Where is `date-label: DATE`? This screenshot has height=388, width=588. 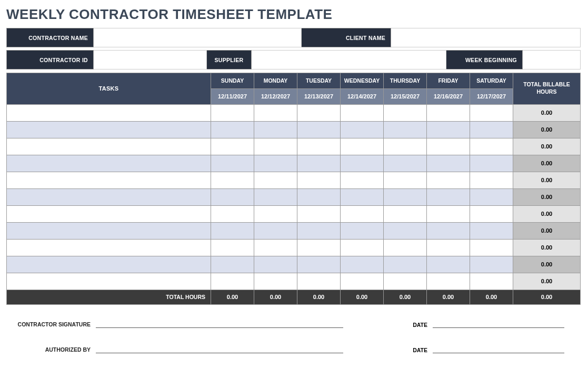
date-label: DATE is located at coordinates (414, 350).